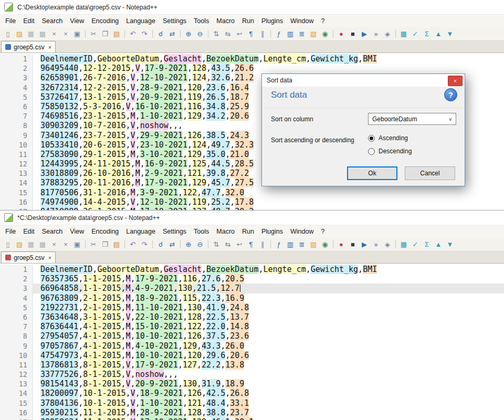 The image size is (504, 420). Describe the element at coordinates (279, 245) in the screenshot. I see `function-list-icon: ƒ` at that location.